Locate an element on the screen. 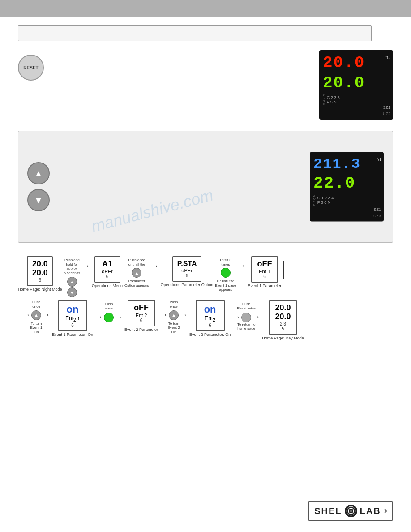  logo-text-2: LAB is located at coordinates (371, 511).